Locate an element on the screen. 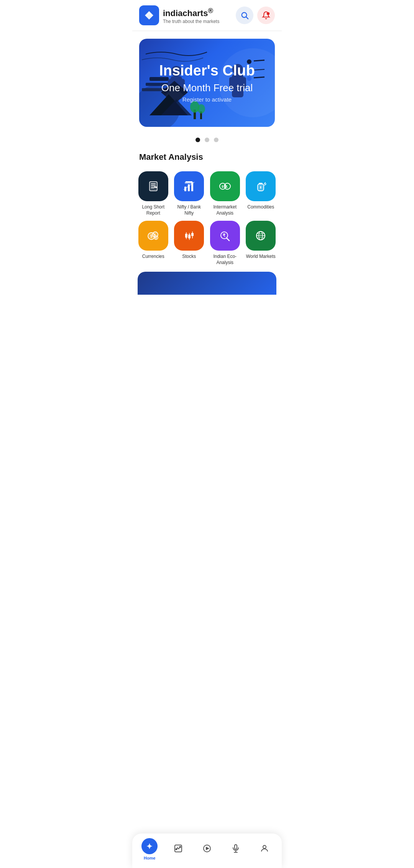 The height and width of the screenshot is (868, 414). carousel-dots is located at coordinates (207, 138).